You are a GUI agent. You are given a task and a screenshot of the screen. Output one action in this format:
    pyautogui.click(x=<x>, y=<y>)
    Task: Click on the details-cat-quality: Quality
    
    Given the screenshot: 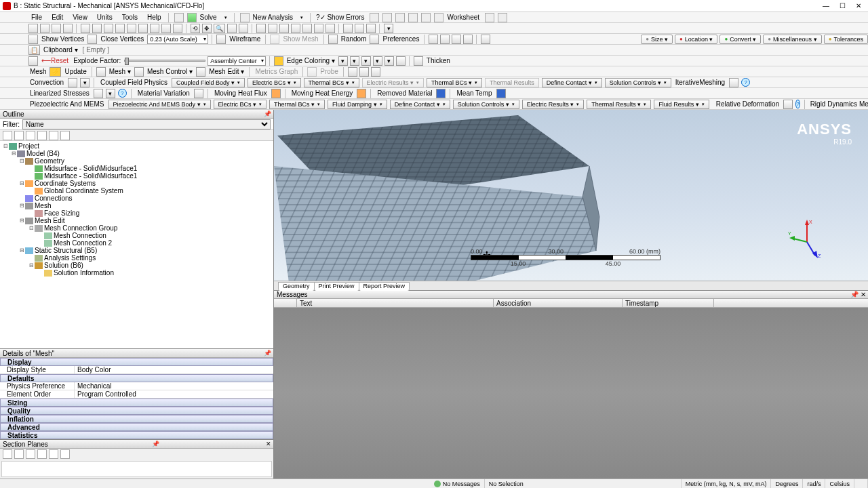 What is the action you would take?
    pyautogui.click(x=137, y=411)
    